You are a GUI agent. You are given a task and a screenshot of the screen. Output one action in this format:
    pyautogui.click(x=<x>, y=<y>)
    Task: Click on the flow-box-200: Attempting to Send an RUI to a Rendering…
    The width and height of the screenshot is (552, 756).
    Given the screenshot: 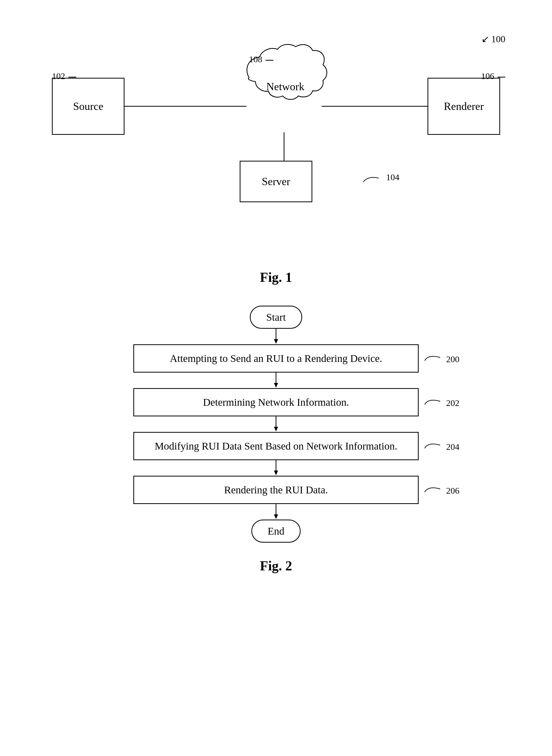 What is the action you would take?
    pyautogui.click(x=276, y=359)
    